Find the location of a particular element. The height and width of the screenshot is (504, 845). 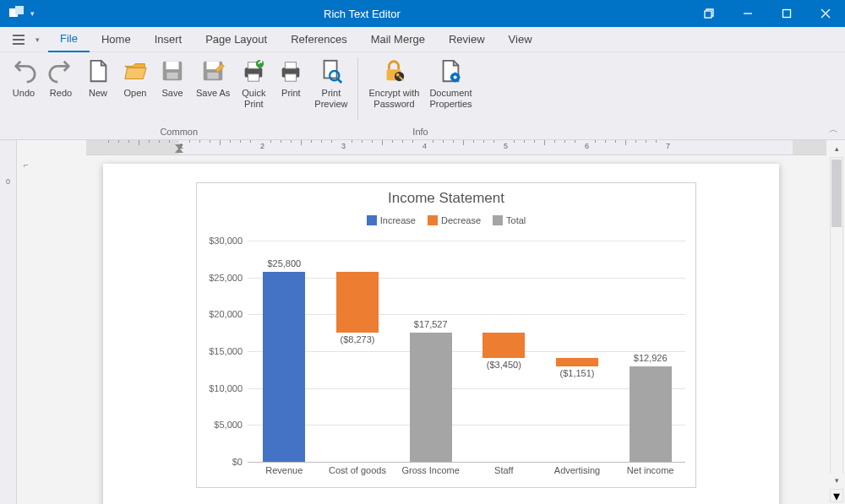

menu-item-references: References is located at coordinates (319, 40).